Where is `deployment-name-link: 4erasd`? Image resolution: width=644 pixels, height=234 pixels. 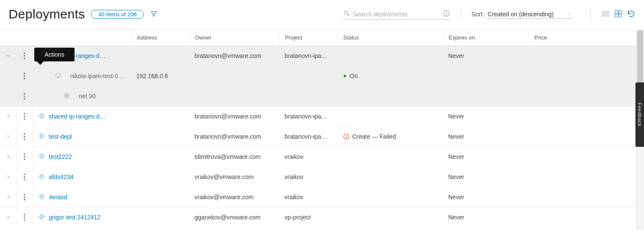
deployment-name-link: 4erasd is located at coordinates (58, 197).